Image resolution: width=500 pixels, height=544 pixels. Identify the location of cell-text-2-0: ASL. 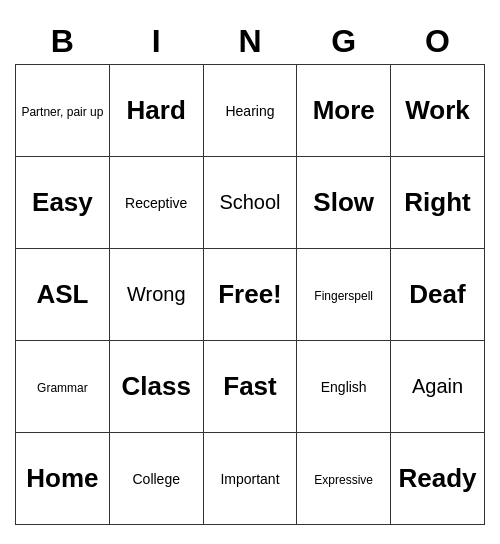
(62, 294).